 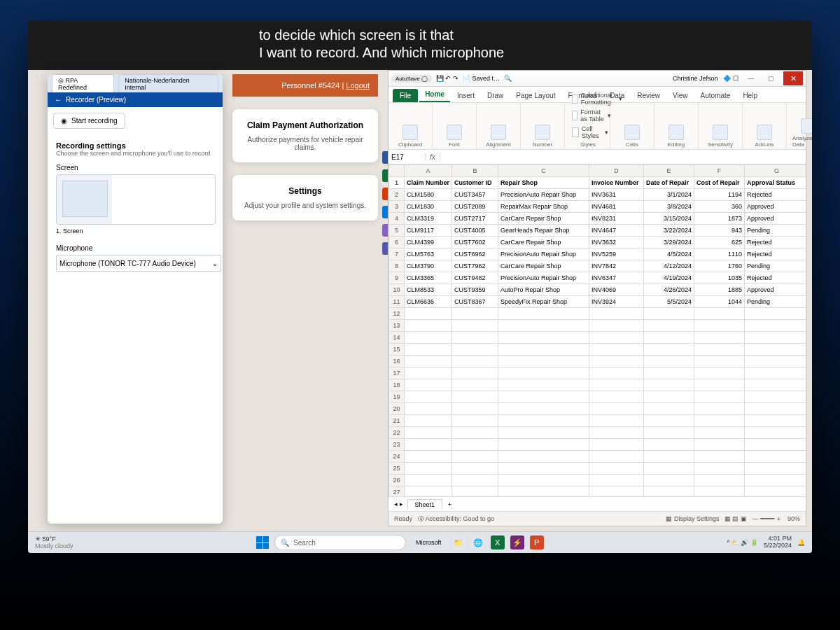 I want to click on taskbar-clock: 4:01 PM5/22/2024, so click(x=778, y=542).